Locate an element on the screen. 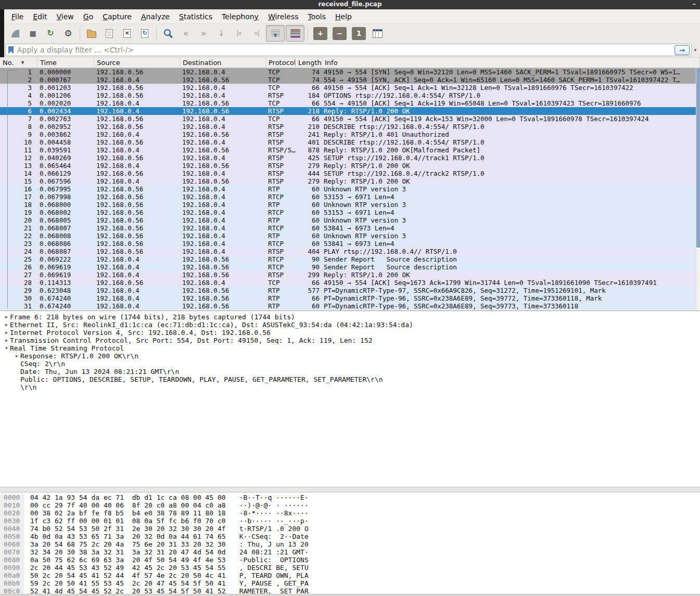 The image size is (700, 596). menu-telephony: Telephony is located at coordinates (240, 17).